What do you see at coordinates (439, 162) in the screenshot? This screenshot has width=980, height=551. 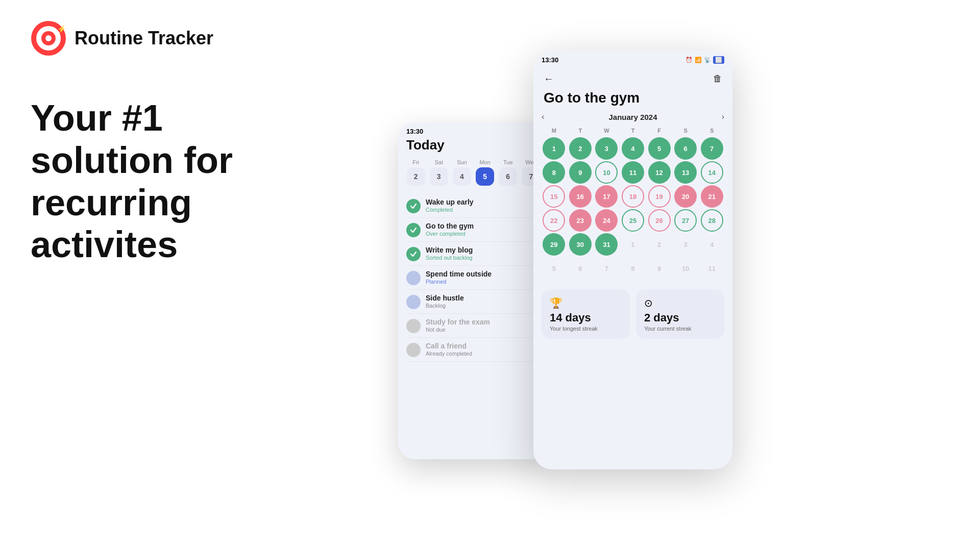 I see `day-label: Sat` at bounding box center [439, 162].